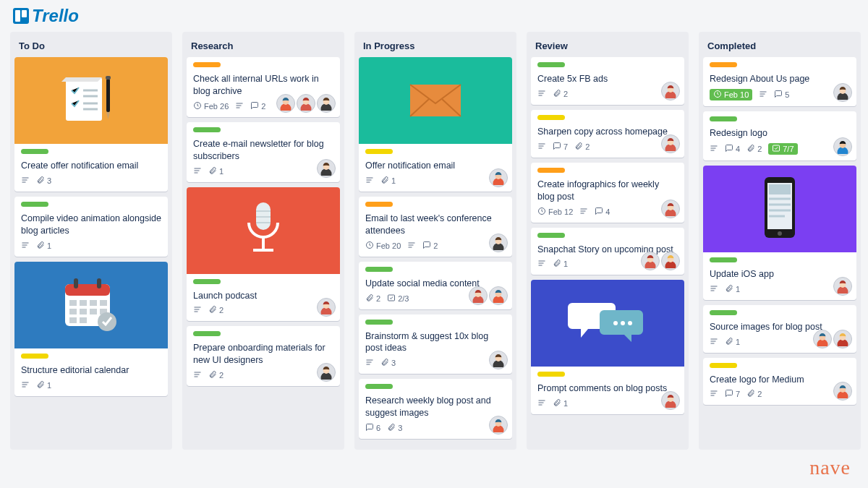 Image resolution: width=868 pixels, height=488 pixels. What do you see at coordinates (435, 225) in the screenshot?
I see `card-title: Email to last week's conference attendee…` at bounding box center [435, 225].